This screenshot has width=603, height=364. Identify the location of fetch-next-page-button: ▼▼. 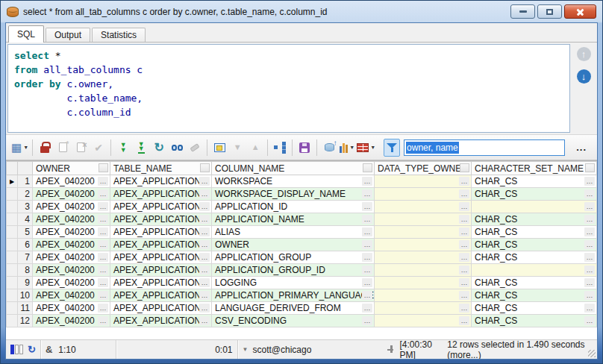
(123, 148).